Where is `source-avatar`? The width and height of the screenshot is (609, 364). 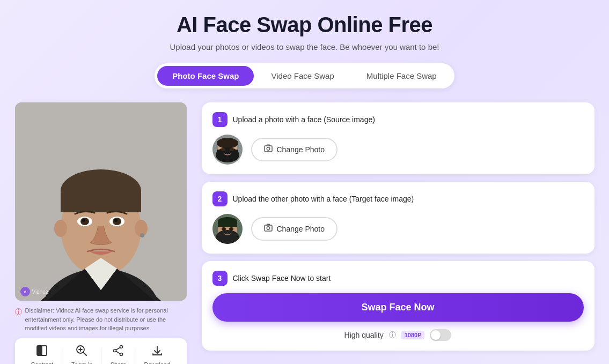 source-avatar is located at coordinates (228, 150).